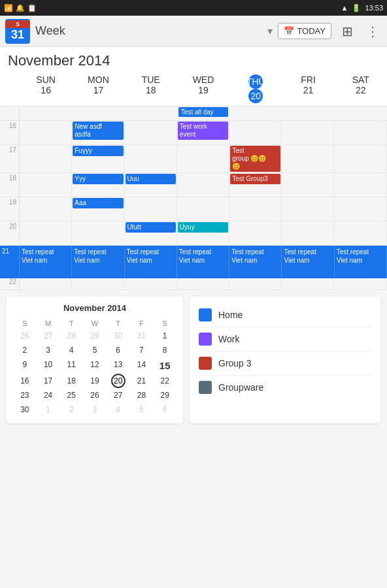 The image size is (387, 588). I want to click on repeat-cell-thu: Test repeatViet nam, so click(256, 262).